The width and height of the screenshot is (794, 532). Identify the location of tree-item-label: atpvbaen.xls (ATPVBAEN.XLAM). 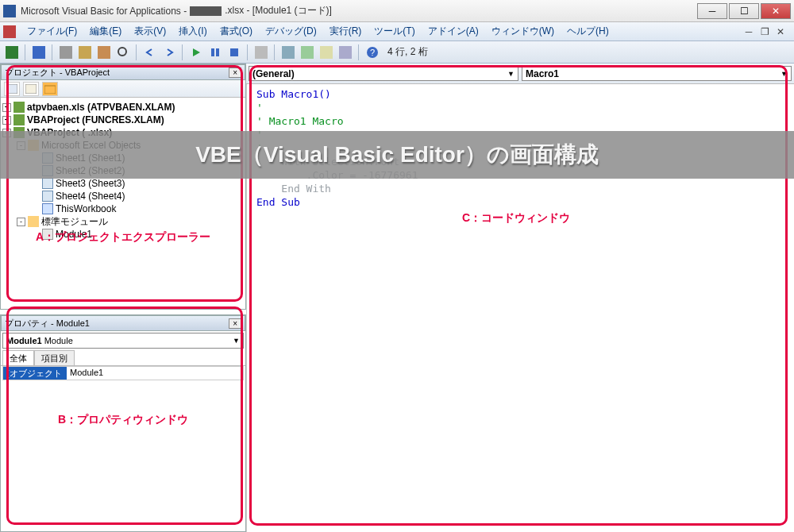
(101, 107).